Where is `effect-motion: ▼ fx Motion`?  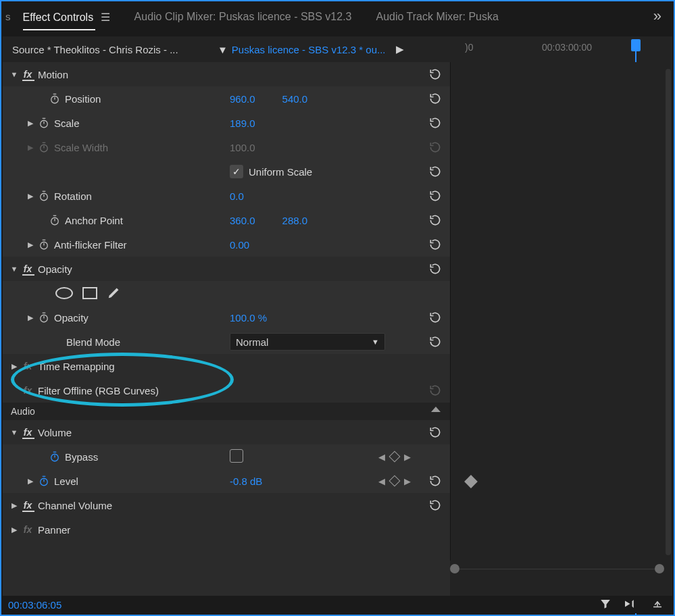
effect-motion: ▼ fx Motion is located at coordinates (226, 74).